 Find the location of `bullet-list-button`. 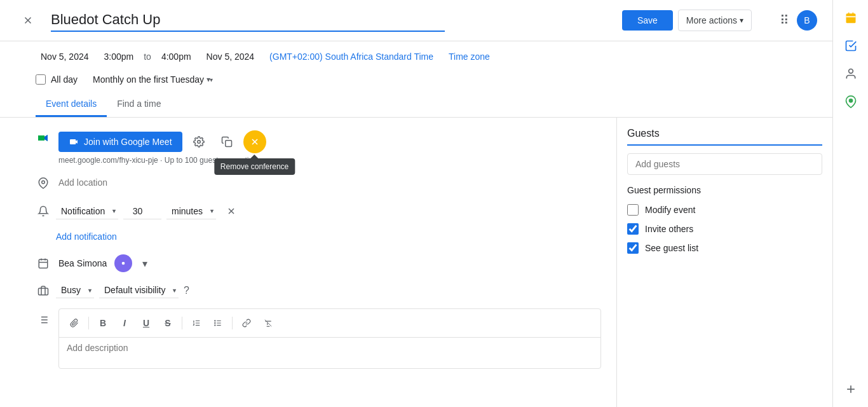

bullet-list-button is located at coordinates (218, 323).